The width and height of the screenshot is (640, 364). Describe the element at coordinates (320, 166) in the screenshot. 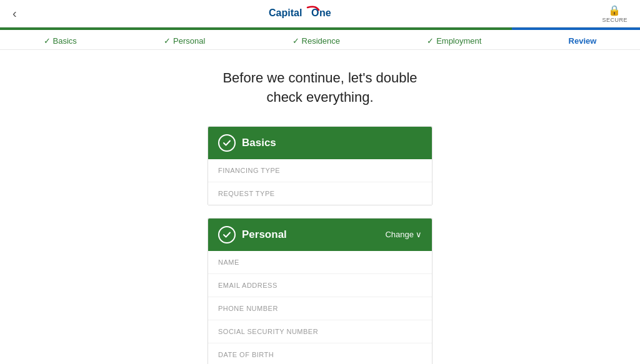

I see `section-basics: Basics FINANCING TYPE REQUEST TYPE` at that location.